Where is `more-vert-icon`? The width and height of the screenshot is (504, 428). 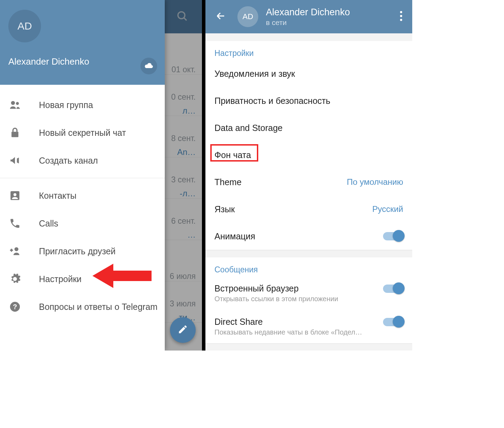
more-vert-icon is located at coordinates (401, 17).